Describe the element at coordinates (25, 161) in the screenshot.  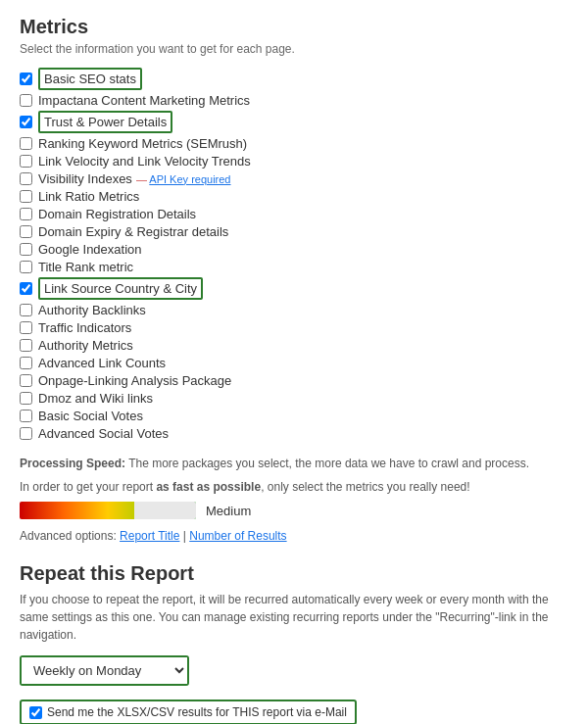
I see `checkbox-link-velocity-input` at that location.